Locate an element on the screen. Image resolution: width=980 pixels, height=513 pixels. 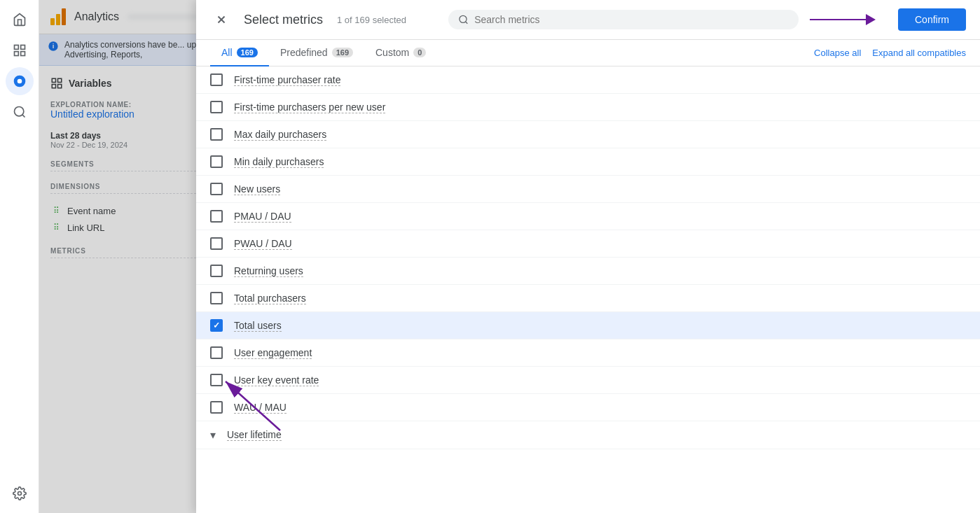
tab-predefined: Predefined 169 is located at coordinates (317, 53).